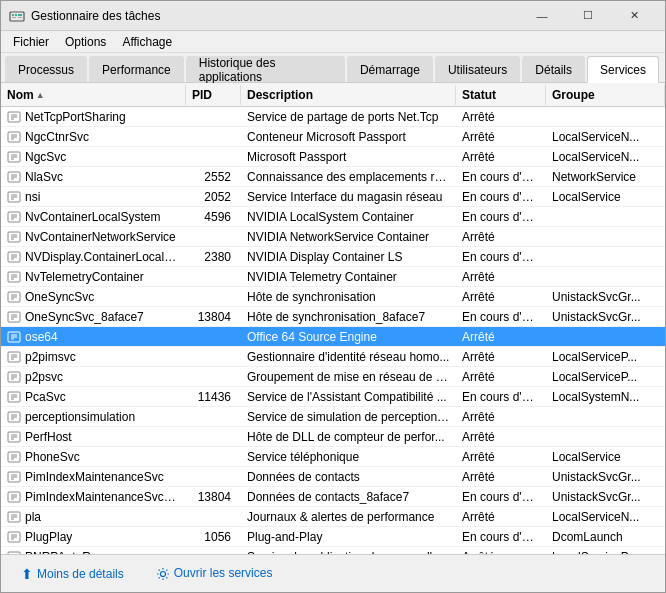  Describe the element at coordinates (136, 69) in the screenshot. I see `tab-performance: Performance` at that location.